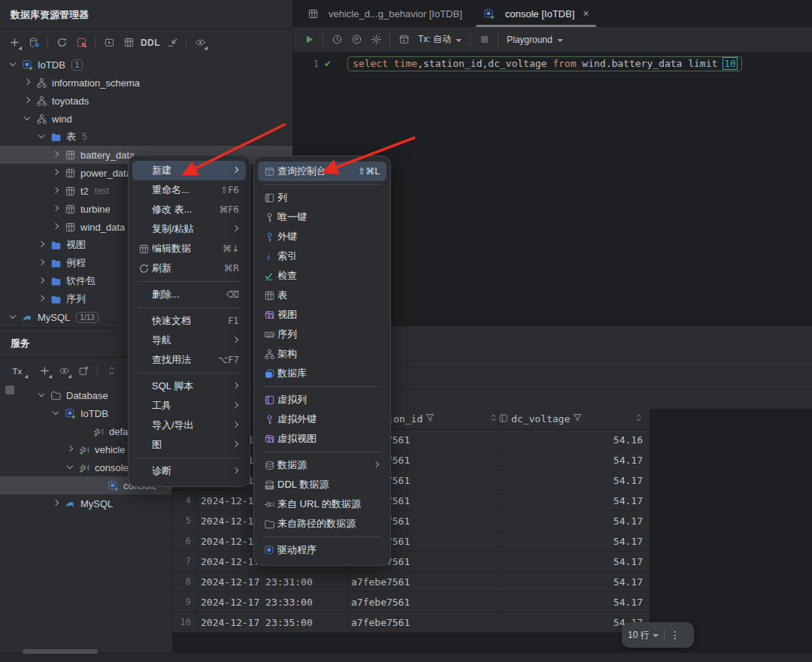  Describe the element at coordinates (544, 64) in the screenshot. I see `sql-statement: select time,station_id,dc_voltage from w…` at that location.